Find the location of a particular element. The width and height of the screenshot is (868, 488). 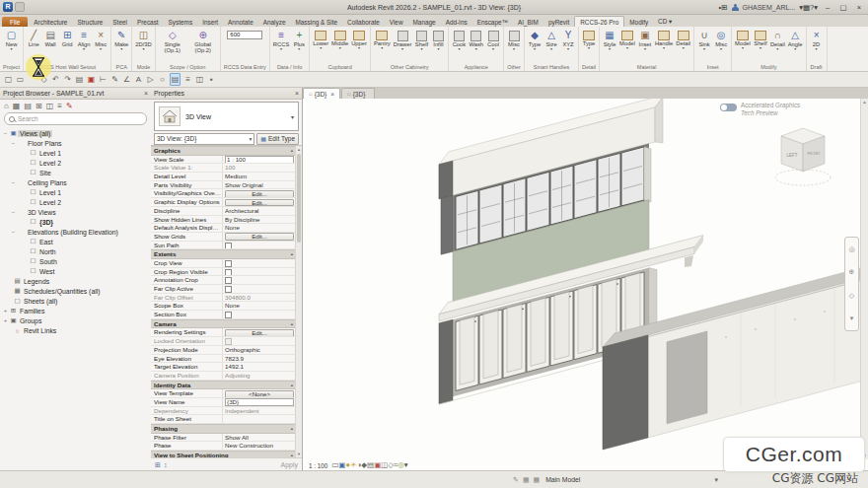

ribbon-button: ≡ RCCS ▾ is located at coordinates (281, 39).